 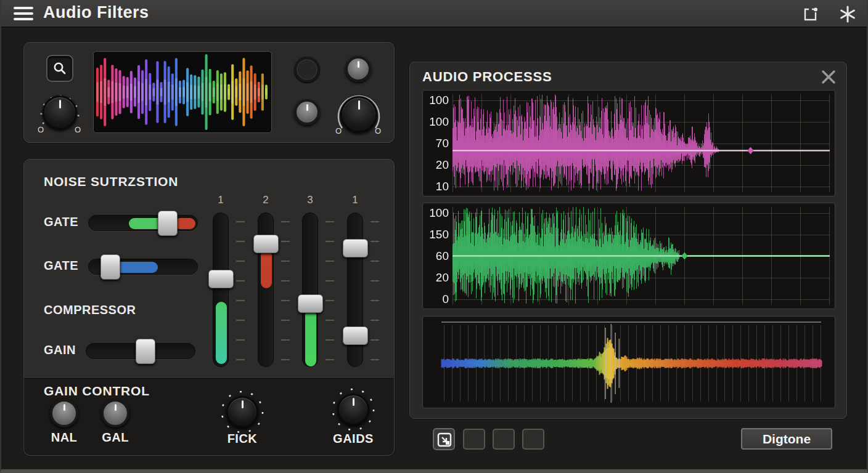 What do you see at coordinates (242, 412) in the screenshot?
I see `fick-knob` at bounding box center [242, 412].